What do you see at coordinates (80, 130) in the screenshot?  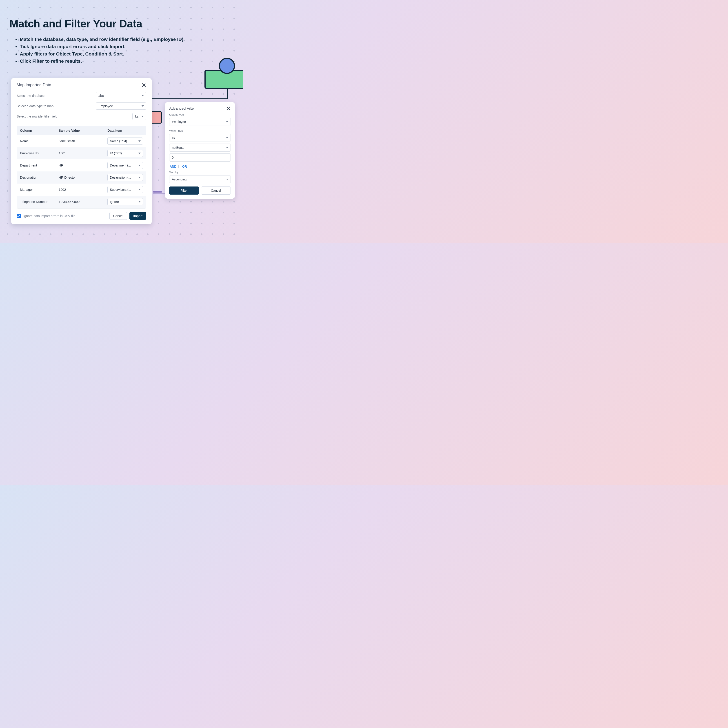 I see `col-header-sample: Sample Value` at bounding box center [80, 130].